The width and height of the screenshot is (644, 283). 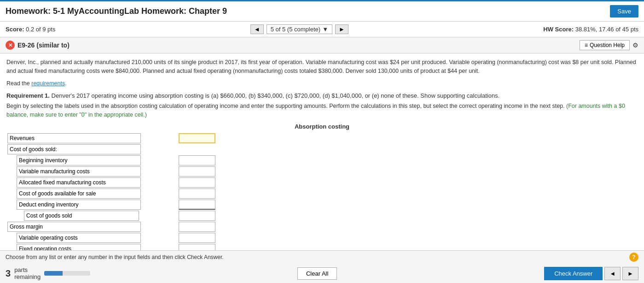 I want to click on prev-nav-button: ◄, so click(x=612, y=274).